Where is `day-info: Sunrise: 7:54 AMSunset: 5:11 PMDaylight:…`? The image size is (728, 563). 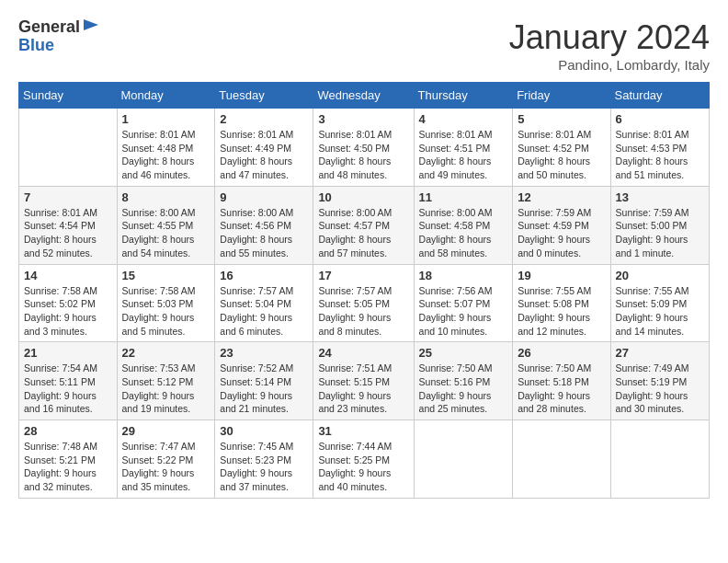 day-info: Sunrise: 7:54 AMSunset: 5:11 PMDaylight:… is located at coordinates (68, 388).